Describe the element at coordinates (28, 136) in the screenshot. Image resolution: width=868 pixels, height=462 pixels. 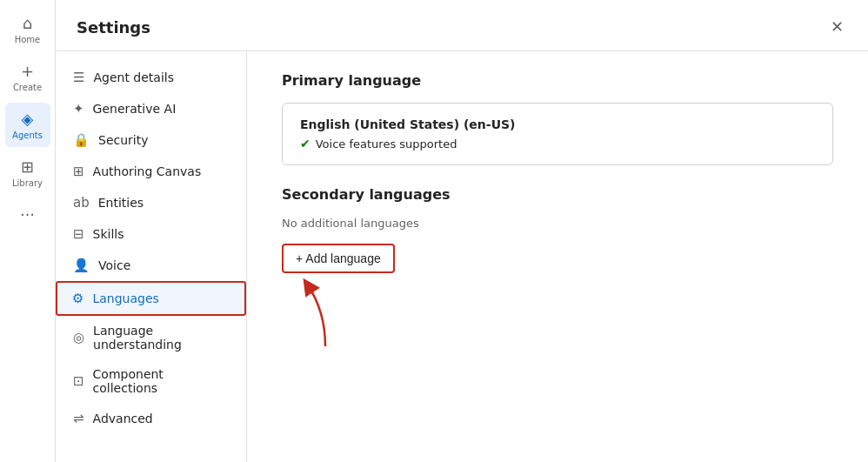
I see `agents-label: Agents` at that location.